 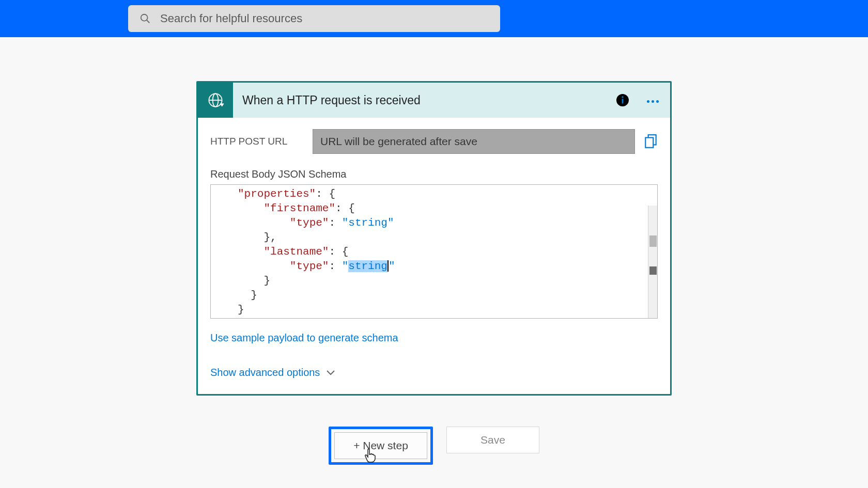 I want to click on search-box, so click(x=314, y=19).